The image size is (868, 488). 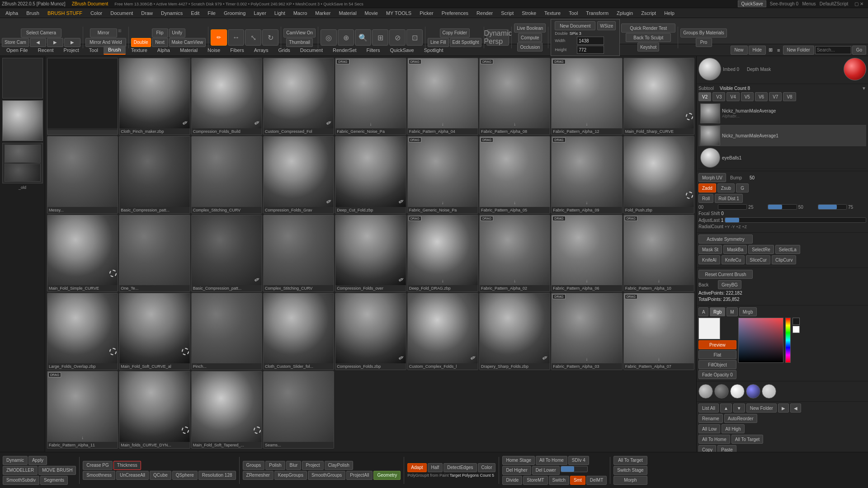 What do you see at coordinates (177, 33) in the screenshot?
I see `unify-btn: Unify` at bounding box center [177, 33].